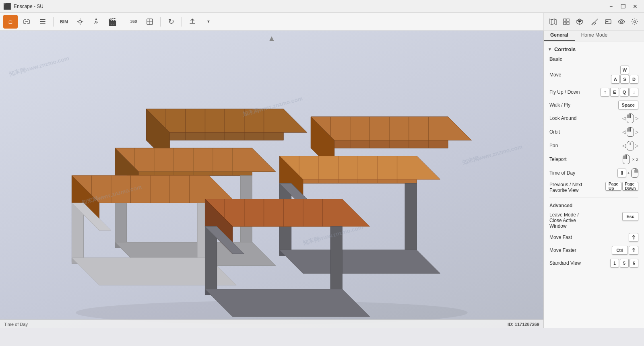 The height and width of the screenshot is (346, 644). Describe the element at coordinates (594, 49) in the screenshot. I see `controls-section-header: ▼ Controls` at that location.